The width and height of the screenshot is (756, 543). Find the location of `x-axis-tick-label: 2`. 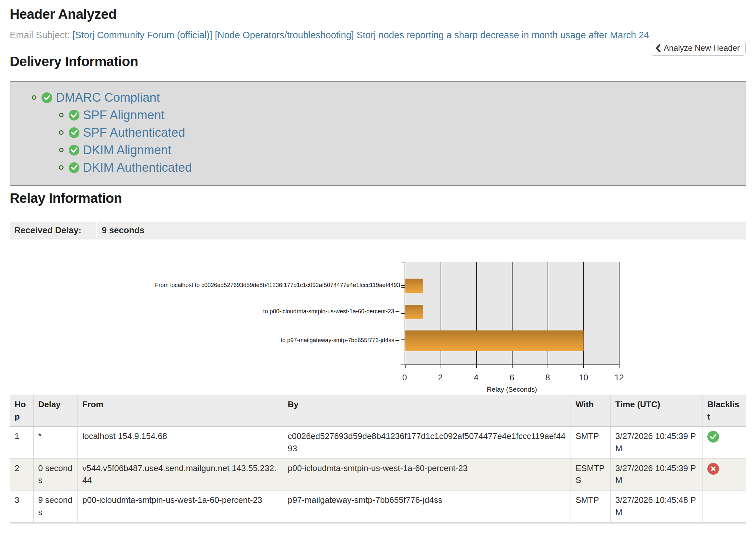

x-axis-tick-label: 2 is located at coordinates (440, 378).